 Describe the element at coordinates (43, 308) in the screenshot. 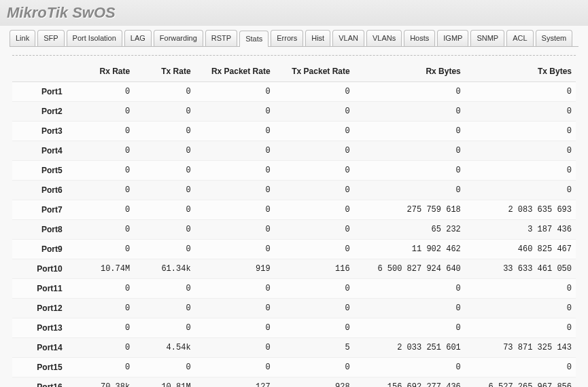

I see `port-label: Port12` at that location.